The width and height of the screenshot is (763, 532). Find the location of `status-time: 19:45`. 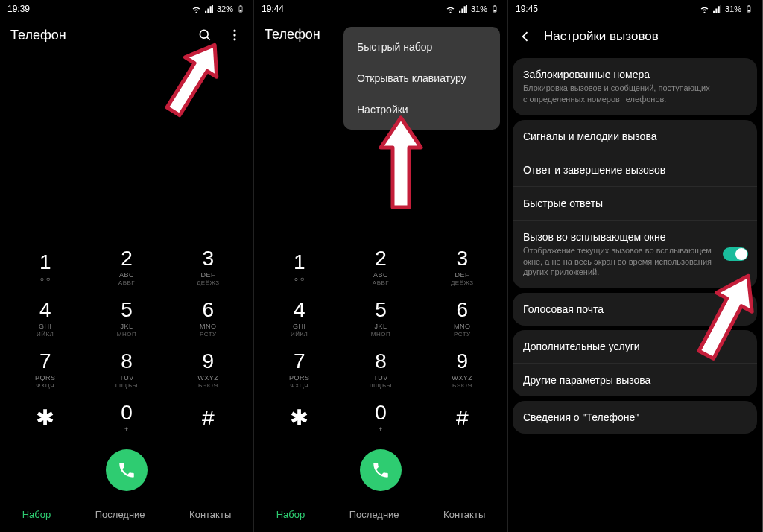

status-time: 19:45 is located at coordinates (527, 9).